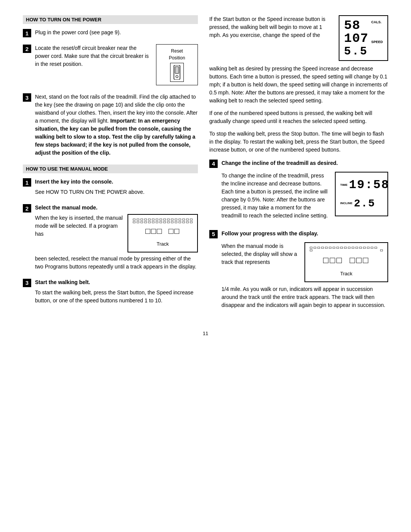  Describe the element at coordinates (27, 208) in the screenshot. I see `manual-step2-num: 2` at that location.